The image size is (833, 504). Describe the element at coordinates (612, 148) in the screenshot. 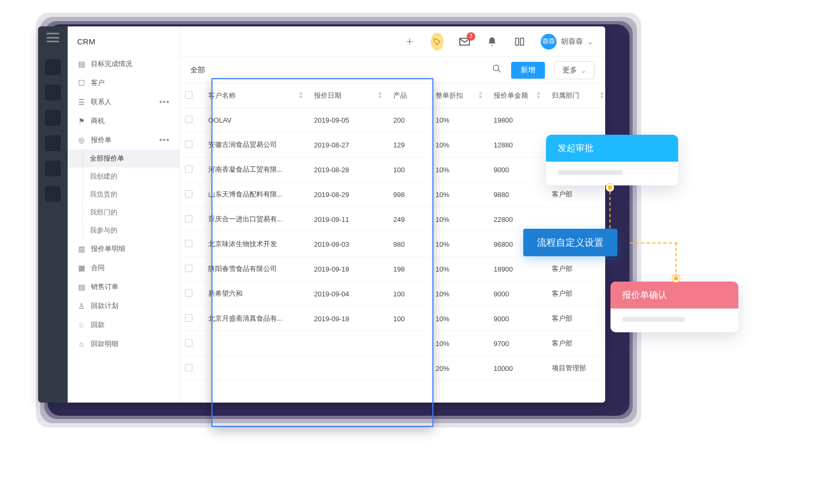

I see `callout-title: 发起审批` at that location.